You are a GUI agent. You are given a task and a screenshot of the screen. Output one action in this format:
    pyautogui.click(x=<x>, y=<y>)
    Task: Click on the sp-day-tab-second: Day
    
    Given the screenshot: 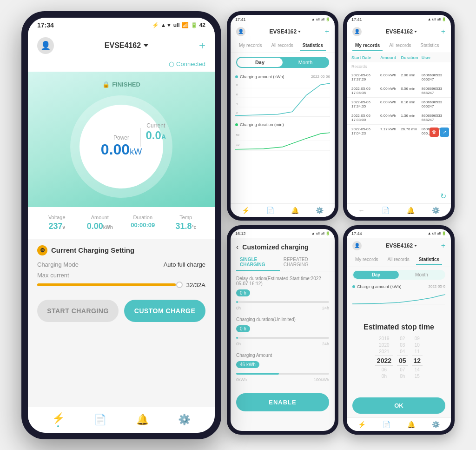 What is the action you would take?
    pyautogui.click(x=376, y=275)
    